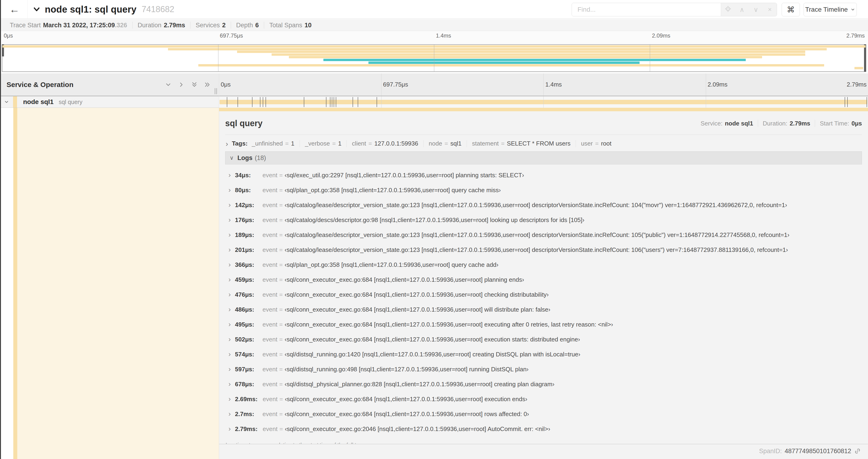  What do you see at coordinates (775, 123) in the screenshot?
I see `duration-label: Duration:` at bounding box center [775, 123].